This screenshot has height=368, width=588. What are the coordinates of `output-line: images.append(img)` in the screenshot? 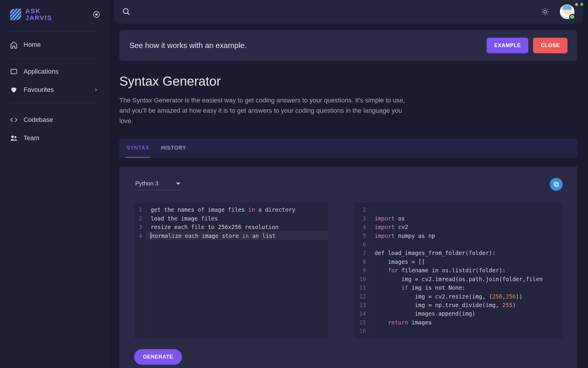 It's located at (466, 314).